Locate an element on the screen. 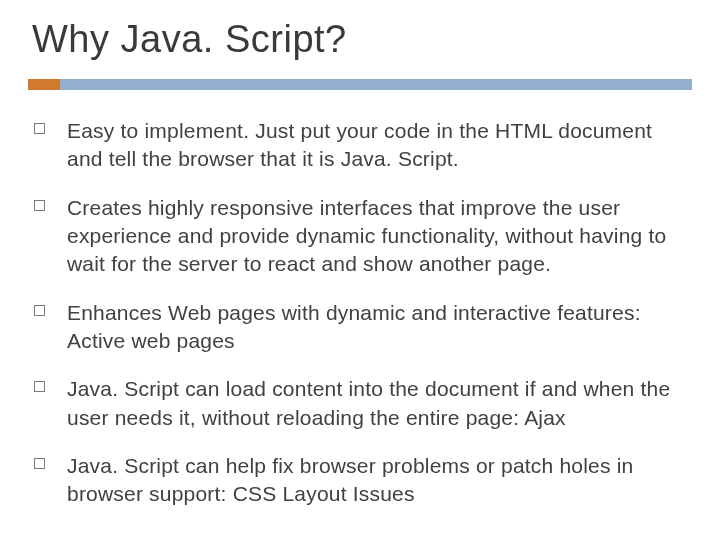 Image resolution: width=720 pixels, height=540 pixels. list-item: Easy to implement. Just put your code in… is located at coordinates (363, 146).